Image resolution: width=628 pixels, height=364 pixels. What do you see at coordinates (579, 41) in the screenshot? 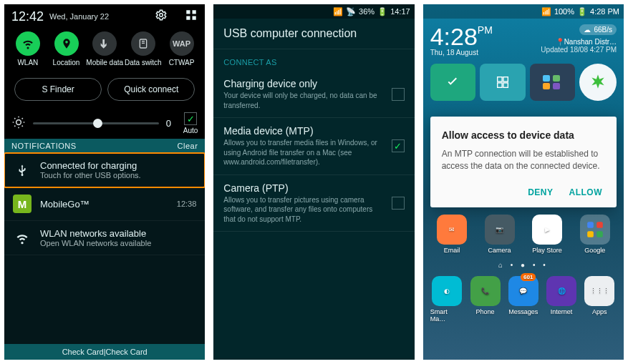
I see `weather-location: 📍Nanshan Distr…` at bounding box center [579, 41].